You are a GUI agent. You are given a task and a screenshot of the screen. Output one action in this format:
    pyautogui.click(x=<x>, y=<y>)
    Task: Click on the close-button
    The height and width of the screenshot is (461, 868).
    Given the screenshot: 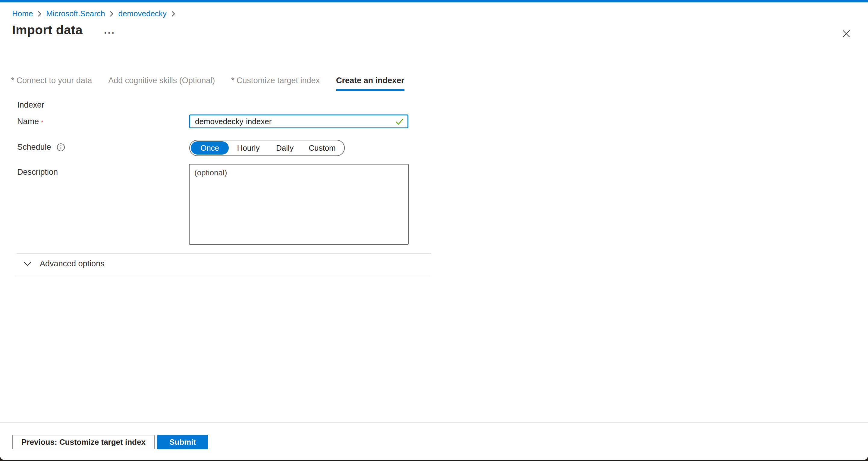 What is the action you would take?
    pyautogui.click(x=846, y=34)
    